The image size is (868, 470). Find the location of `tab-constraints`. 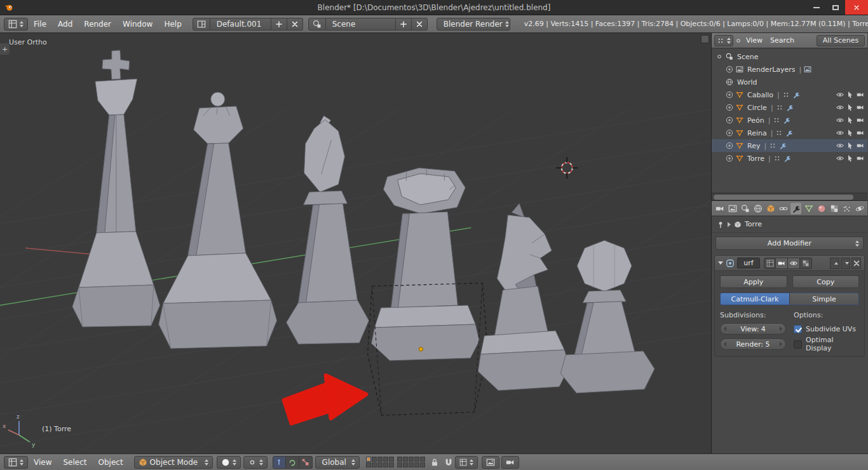

tab-constraints is located at coordinates (783, 209).